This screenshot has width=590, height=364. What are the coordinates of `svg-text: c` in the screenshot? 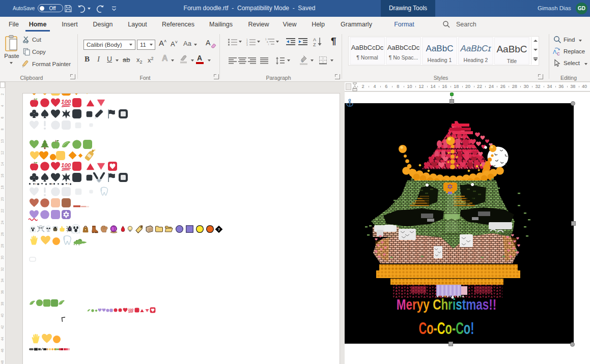 It's located at (558, 53).